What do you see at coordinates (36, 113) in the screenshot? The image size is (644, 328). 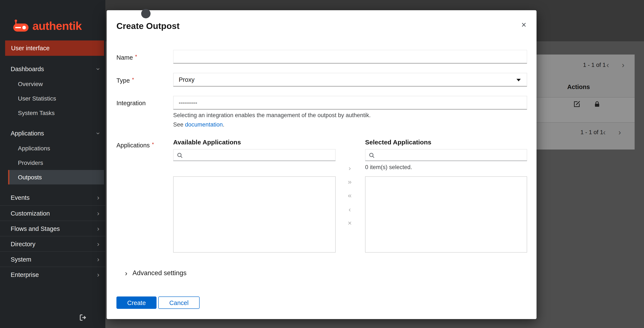 I see `sidebar-item-label: System Tasks` at bounding box center [36, 113].